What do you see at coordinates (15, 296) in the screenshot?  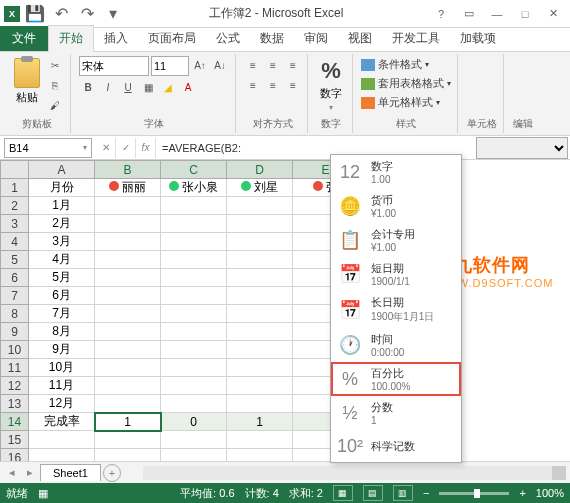 I see `row-header-7: 7` at bounding box center [15, 296].